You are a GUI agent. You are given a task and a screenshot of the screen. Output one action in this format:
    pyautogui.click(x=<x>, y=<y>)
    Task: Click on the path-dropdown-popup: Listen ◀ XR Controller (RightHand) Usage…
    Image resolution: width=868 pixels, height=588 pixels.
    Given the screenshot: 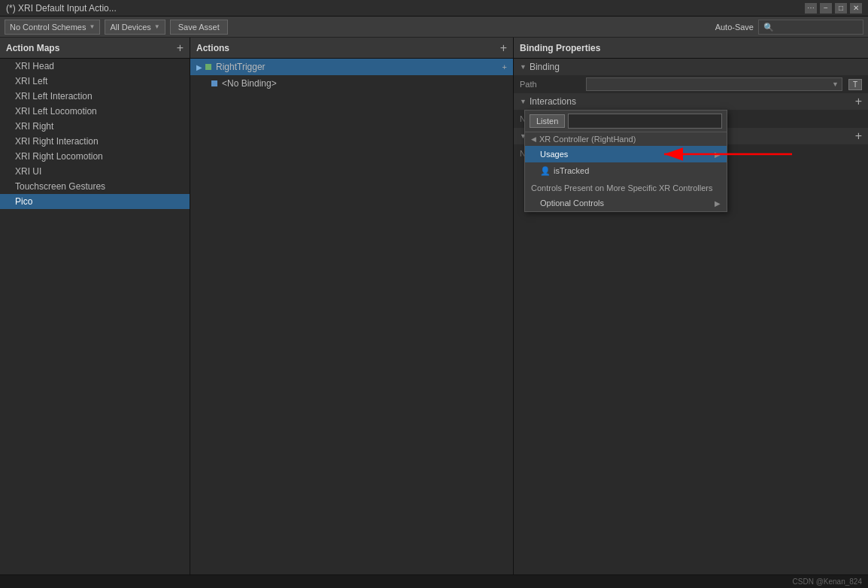 What is the action you would take?
    pyautogui.click(x=626, y=161)
    